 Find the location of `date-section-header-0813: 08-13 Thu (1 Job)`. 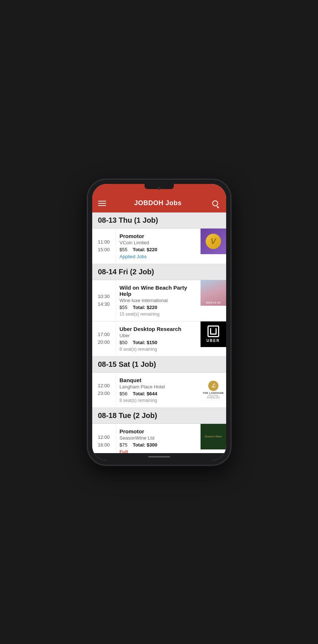

date-section-header-0813: 08-13 Thu (1 Job) is located at coordinates (159, 221).